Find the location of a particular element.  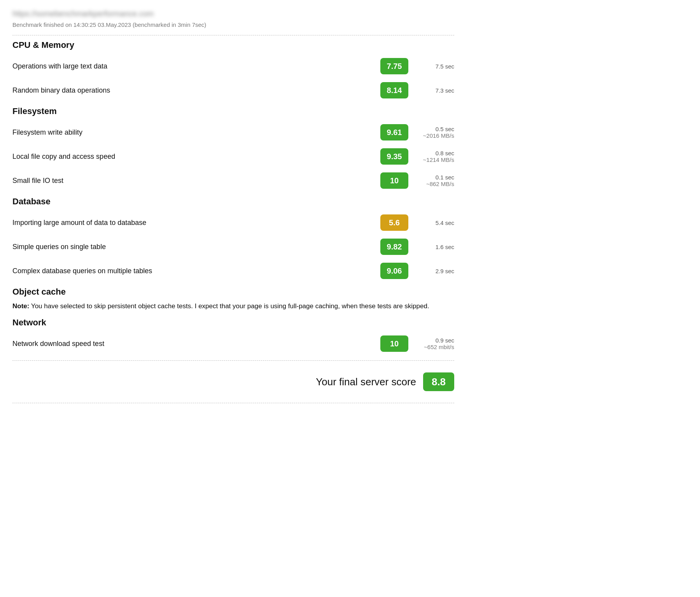

top-divider is located at coordinates (233, 35).